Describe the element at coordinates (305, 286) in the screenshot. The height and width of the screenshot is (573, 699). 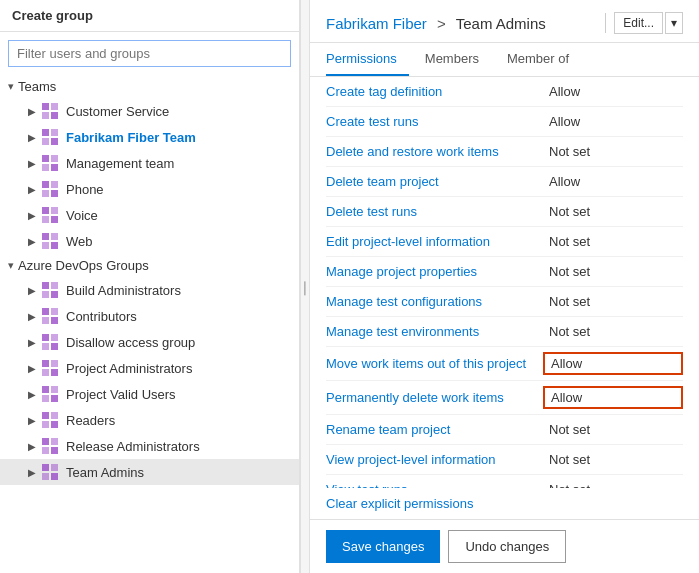
I see `panel-resize-handle: ❘` at that location.